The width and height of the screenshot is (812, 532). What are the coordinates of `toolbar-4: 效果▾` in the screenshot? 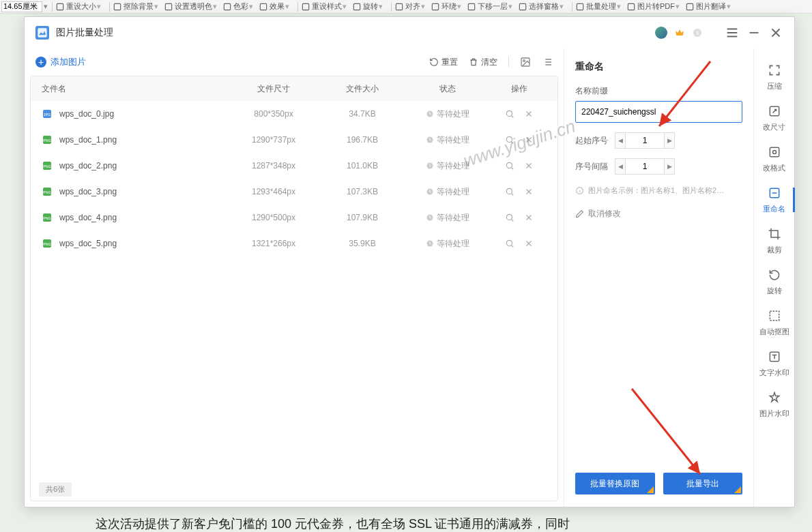 It's located at (274, 7).